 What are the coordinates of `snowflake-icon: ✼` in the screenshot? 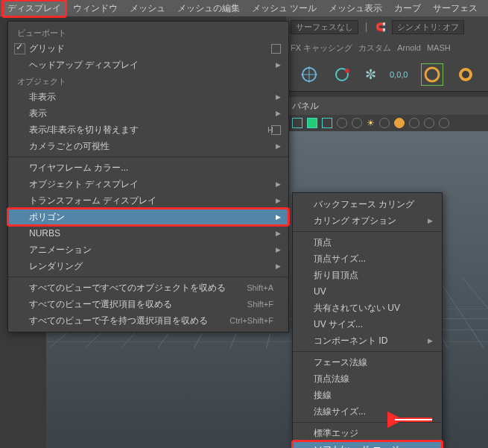 It's located at (371, 75).